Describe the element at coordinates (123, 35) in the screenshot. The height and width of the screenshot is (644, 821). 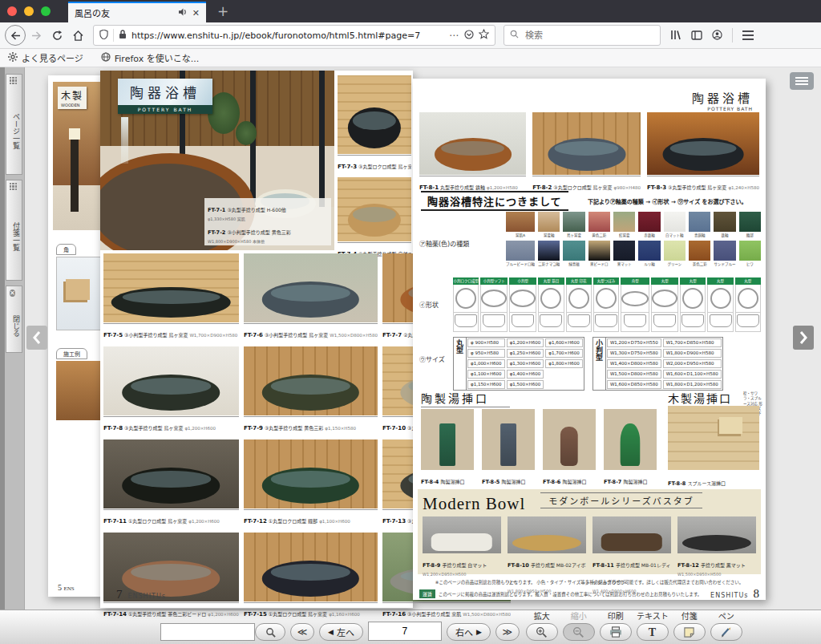
I see `lock-icon` at that location.